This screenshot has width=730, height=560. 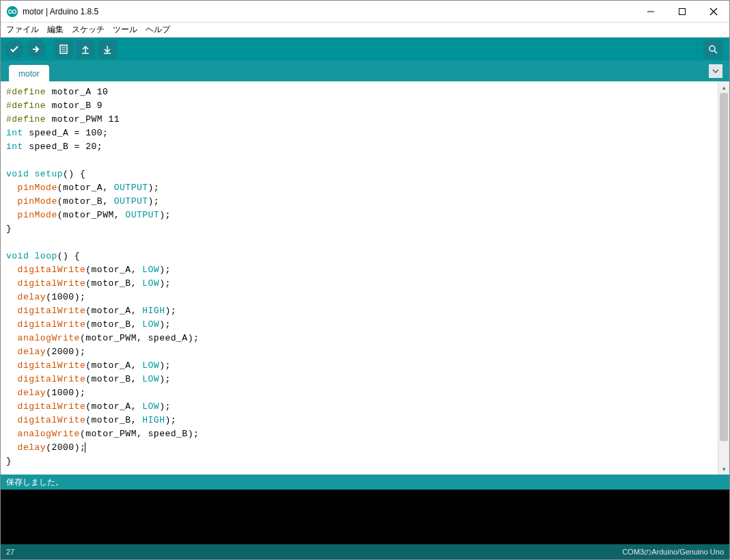 I want to click on vertical-scrollbar: ▴ ▾, so click(x=723, y=278).